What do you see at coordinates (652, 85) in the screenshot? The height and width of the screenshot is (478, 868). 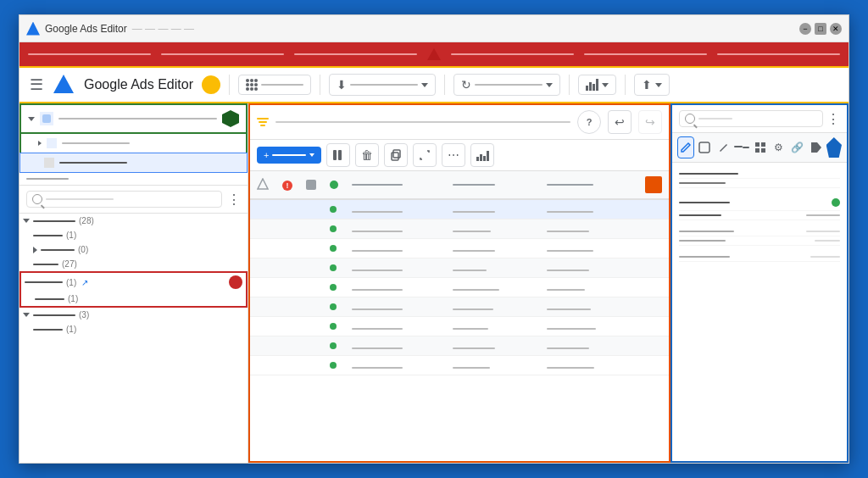 I see `upload-button: ⬆` at bounding box center [652, 85].